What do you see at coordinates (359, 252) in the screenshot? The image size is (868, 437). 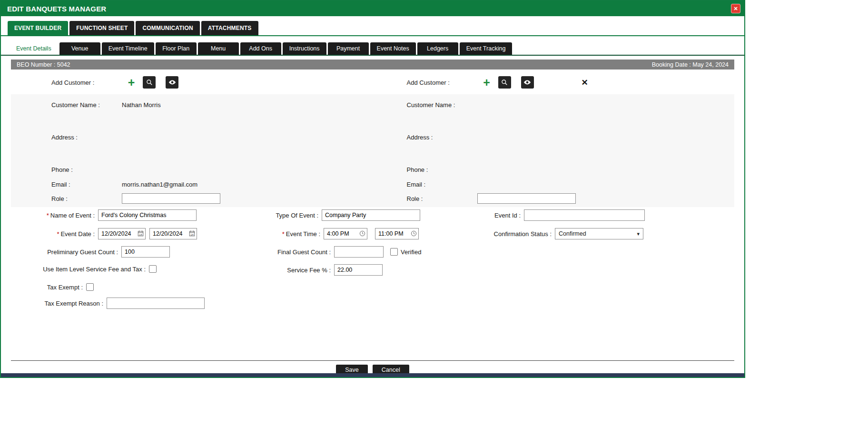 I see `final-guest-count-input` at bounding box center [359, 252].